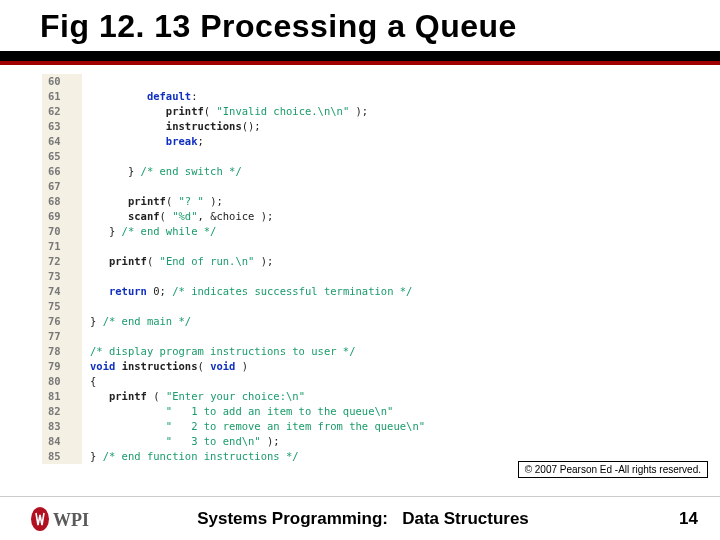  I want to click on code-line: 81 printf ( "Enter your choice:\n", so click(372, 396).